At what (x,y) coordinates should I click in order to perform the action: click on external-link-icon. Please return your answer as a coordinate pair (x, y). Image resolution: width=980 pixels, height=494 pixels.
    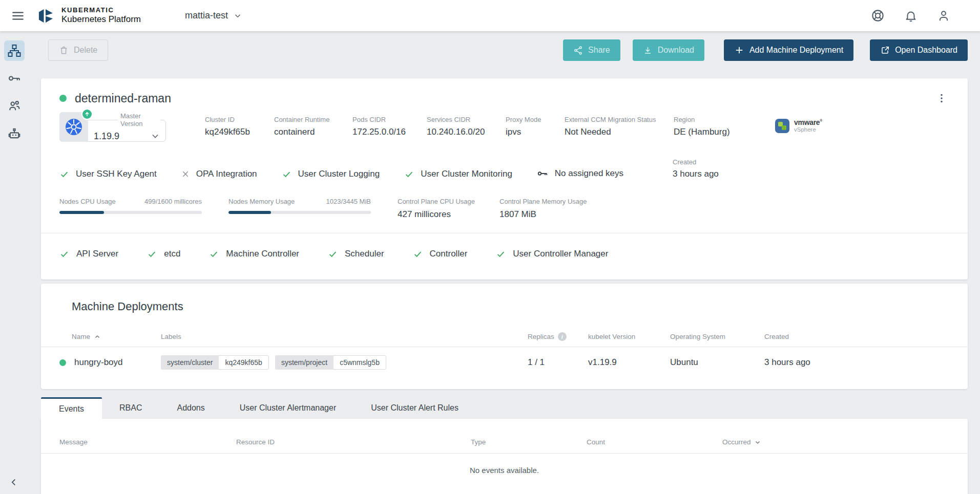
    Looking at the image, I should click on (885, 50).